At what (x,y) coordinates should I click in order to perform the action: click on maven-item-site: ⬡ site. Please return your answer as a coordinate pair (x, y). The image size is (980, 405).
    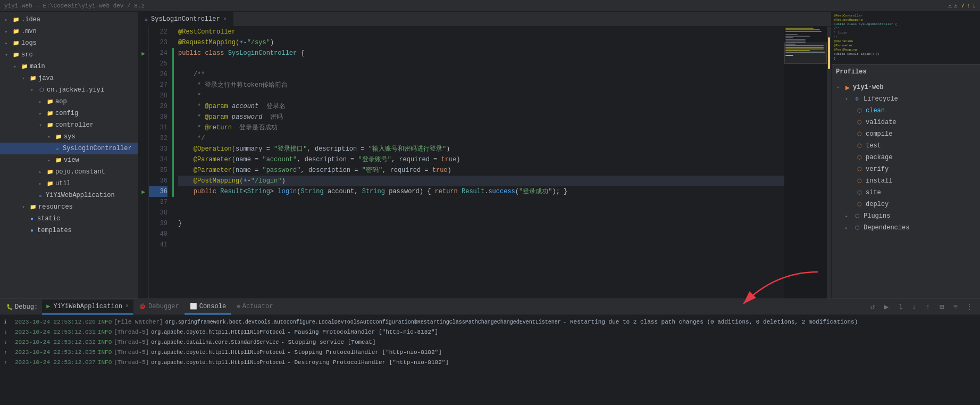
    Looking at the image, I should click on (906, 193).